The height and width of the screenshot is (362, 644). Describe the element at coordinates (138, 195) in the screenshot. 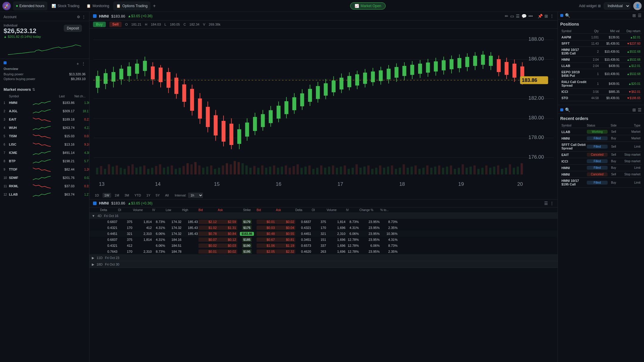

I see `time-ytd: YTD` at that location.